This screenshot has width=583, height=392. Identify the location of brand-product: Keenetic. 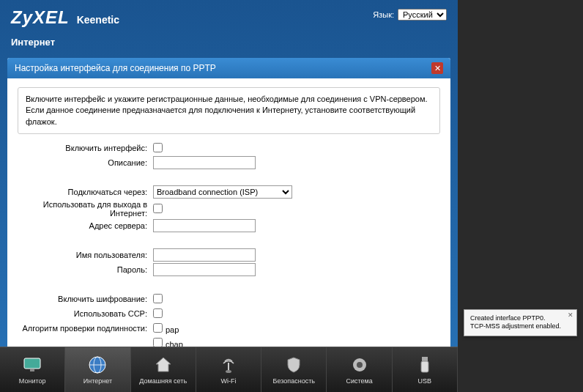
(98, 20).